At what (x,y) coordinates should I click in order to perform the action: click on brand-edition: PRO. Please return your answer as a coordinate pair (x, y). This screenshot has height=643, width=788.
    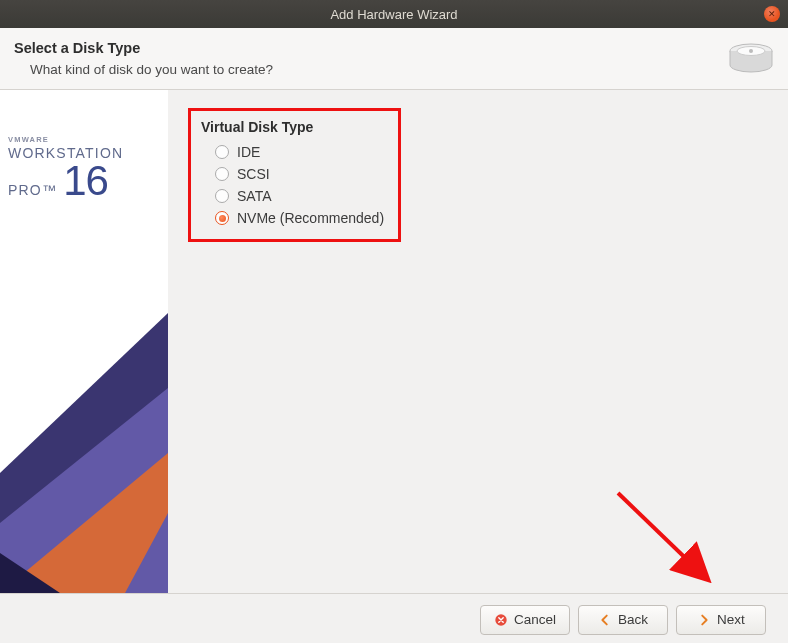
    Looking at the image, I should click on (25, 190).